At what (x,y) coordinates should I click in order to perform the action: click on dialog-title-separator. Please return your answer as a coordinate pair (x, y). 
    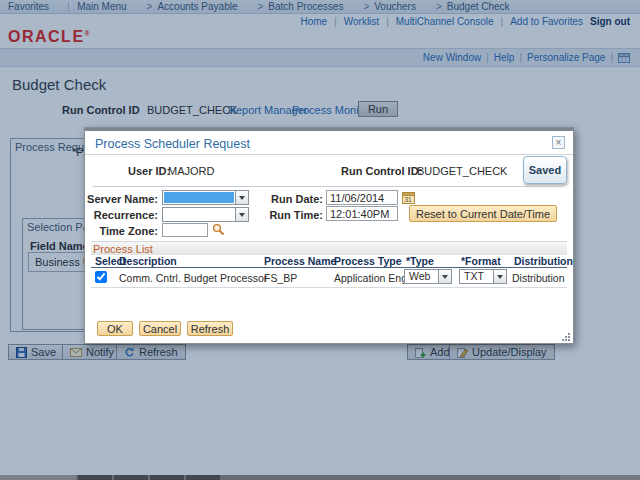
    Looking at the image, I should click on (329, 154).